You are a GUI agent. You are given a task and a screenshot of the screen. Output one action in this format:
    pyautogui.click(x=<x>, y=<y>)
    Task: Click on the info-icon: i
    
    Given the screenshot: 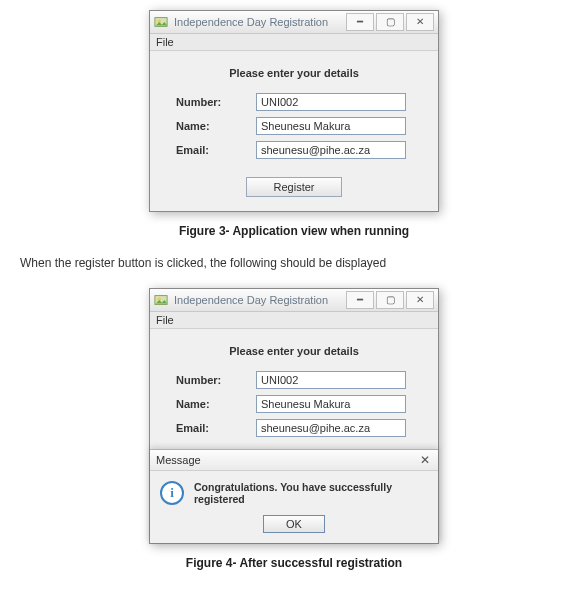 What is the action you would take?
    pyautogui.click(x=172, y=493)
    